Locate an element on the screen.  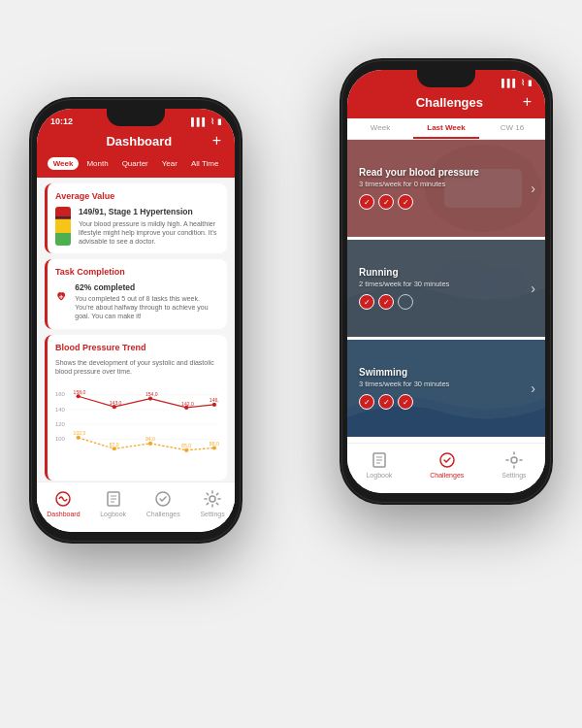
nav-challenges-label-right: Challenges is located at coordinates (446, 476).